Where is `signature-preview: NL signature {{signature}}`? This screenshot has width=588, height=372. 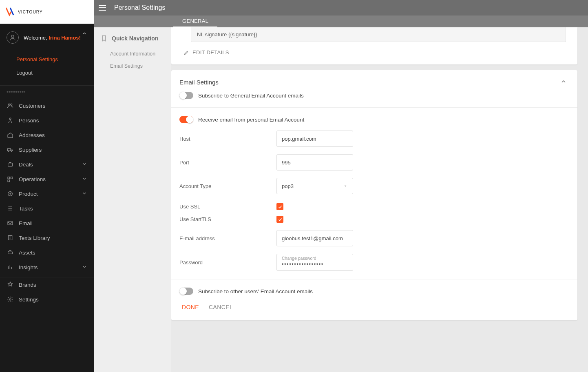
signature-preview: NL signature {{signature}} is located at coordinates (378, 35).